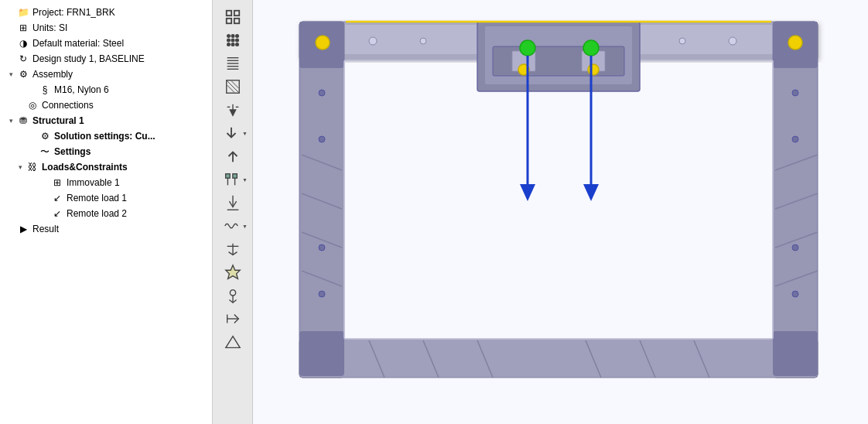 This screenshot has width=868, height=424. What do you see at coordinates (23, 229) in the screenshot?
I see `tree-icon-result: ▶` at bounding box center [23, 229].